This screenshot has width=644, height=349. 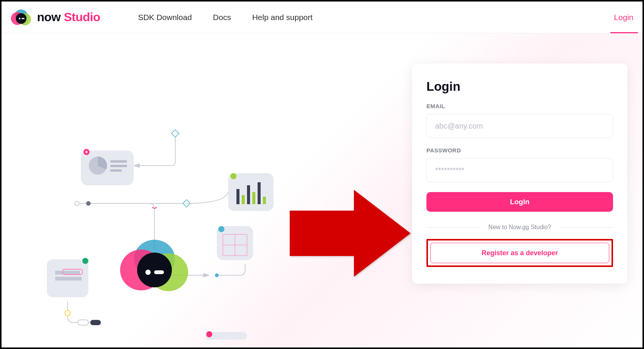 I want to click on separator-text: New to Now.gg Studio?, so click(x=520, y=227).